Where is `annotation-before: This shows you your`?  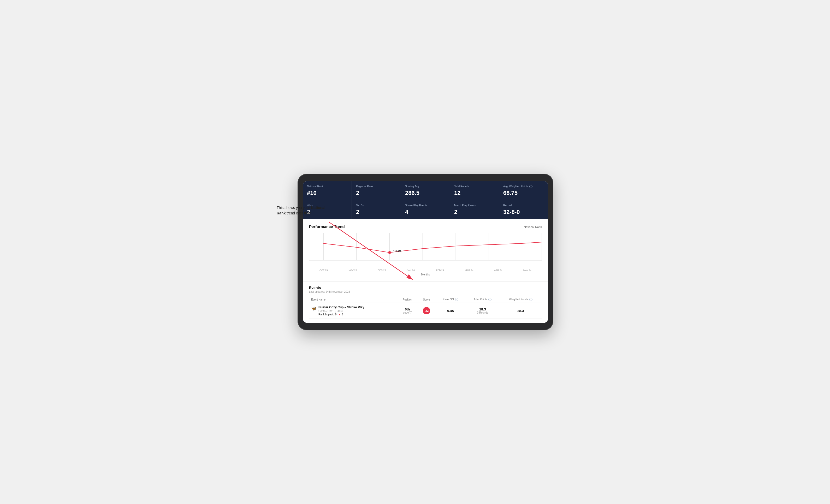 annotation-before: This shows you your is located at coordinates (294, 208).